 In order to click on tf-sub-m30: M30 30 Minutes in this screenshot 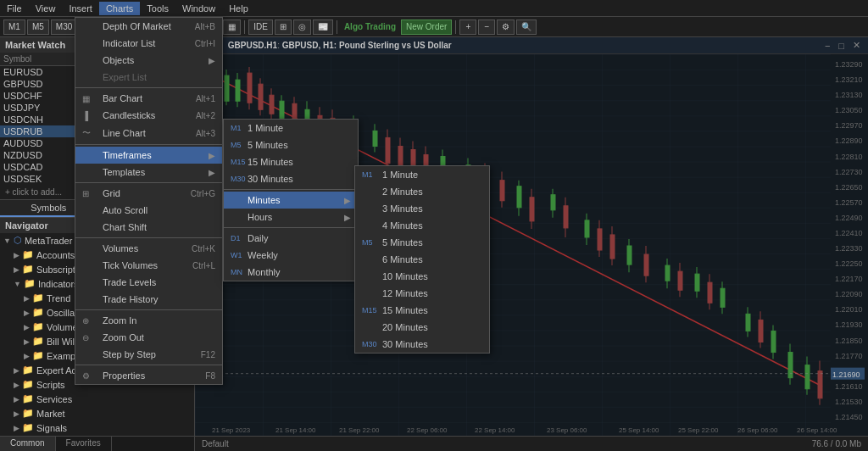, I will do `click(291, 179)`.